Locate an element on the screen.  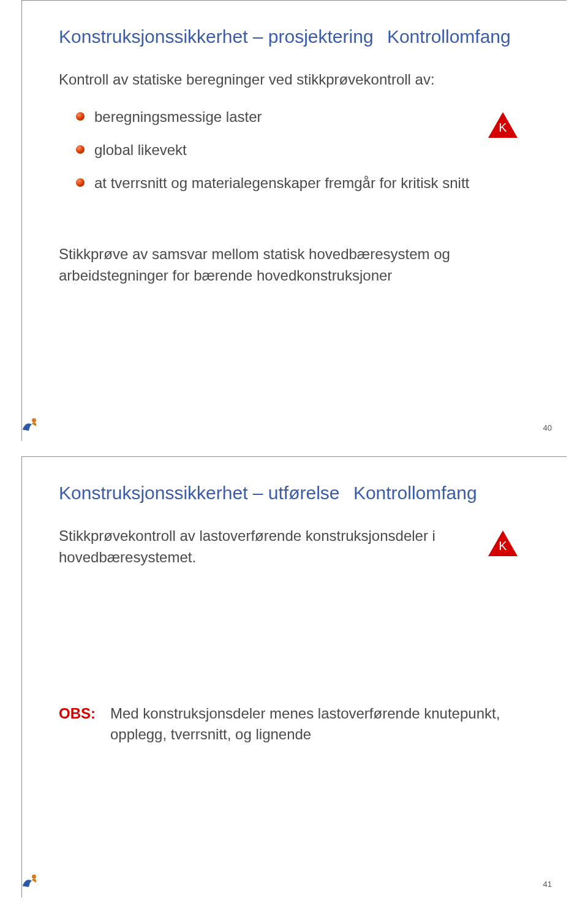
slide1-page-number: 40 is located at coordinates (548, 428).